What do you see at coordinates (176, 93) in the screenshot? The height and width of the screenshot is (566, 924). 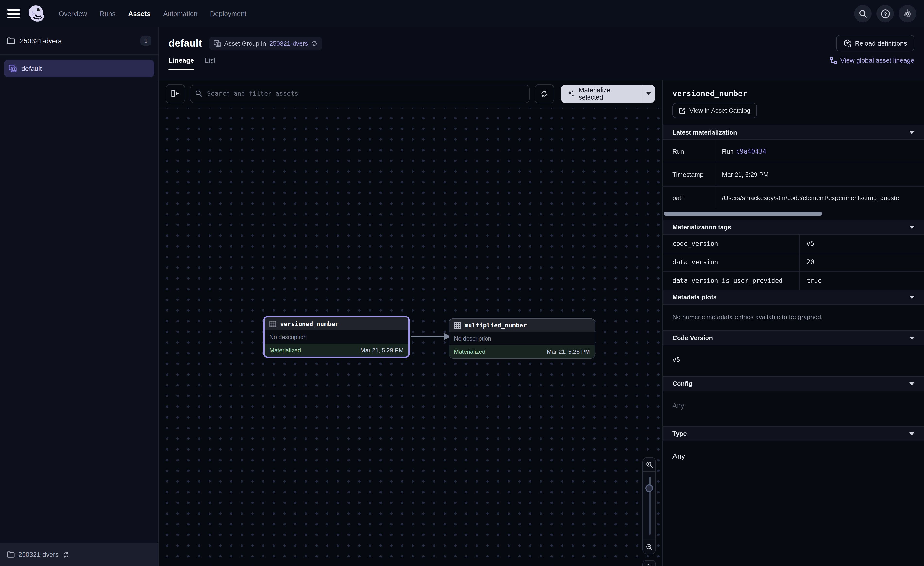 I see `expand-panel-button` at bounding box center [176, 93].